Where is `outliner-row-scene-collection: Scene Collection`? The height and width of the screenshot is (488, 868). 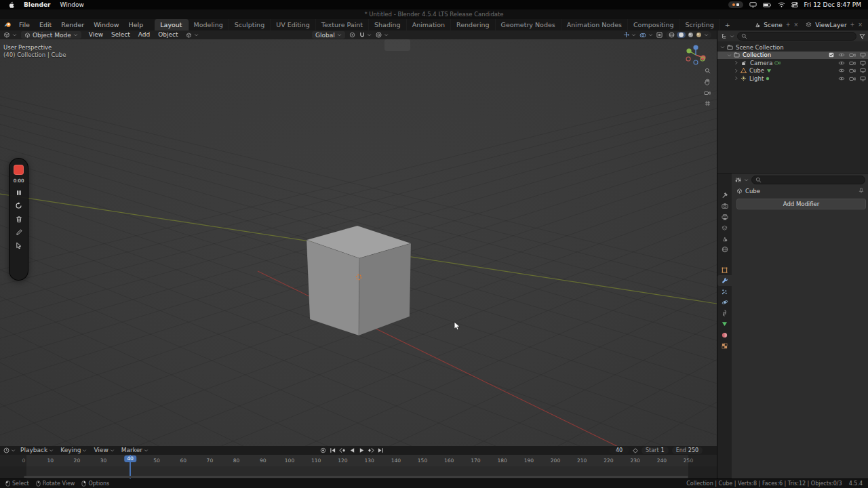
outliner-row-scene-collection: Scene Collection is located at coordinates (793, 47).